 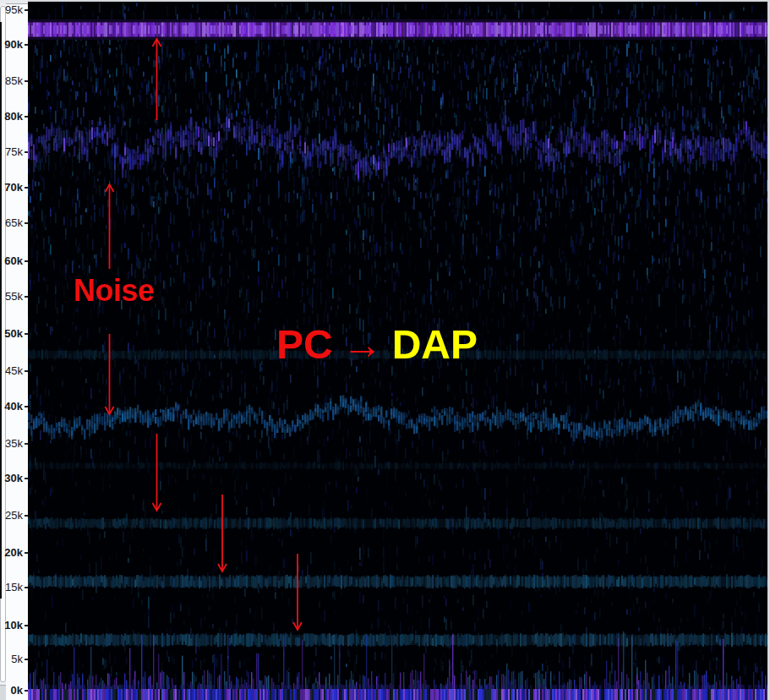 What do you see at coordinates (12, 10) in the screenshot?
I see `freq-tick-label: 95k` at bounding box center [12, 10].